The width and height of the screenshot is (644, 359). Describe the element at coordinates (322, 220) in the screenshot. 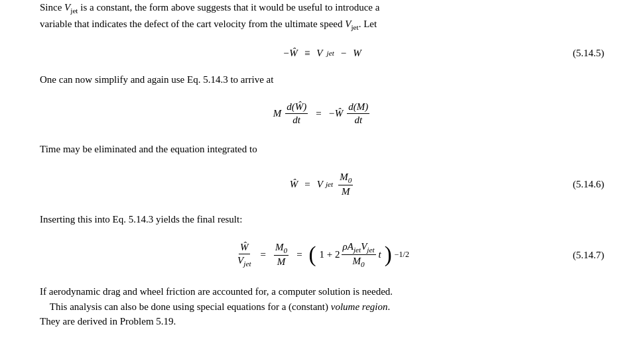

I see `paragraph-4: Inserting this into Eq. 5.14.3 yields th…` at that location.